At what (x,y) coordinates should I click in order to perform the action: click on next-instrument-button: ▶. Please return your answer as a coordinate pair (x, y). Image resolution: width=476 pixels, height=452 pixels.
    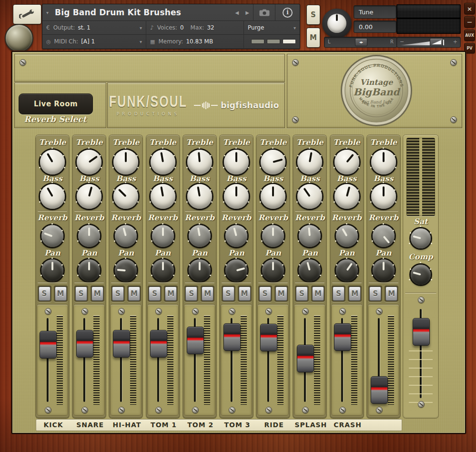
    Looking at the image, I should click on (247, 12).